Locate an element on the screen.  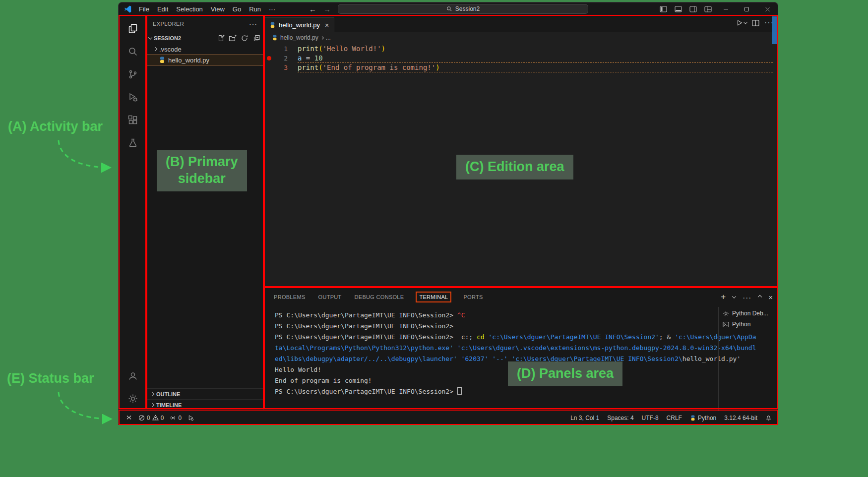
activity-extensions is located at coordinates (133, 120).